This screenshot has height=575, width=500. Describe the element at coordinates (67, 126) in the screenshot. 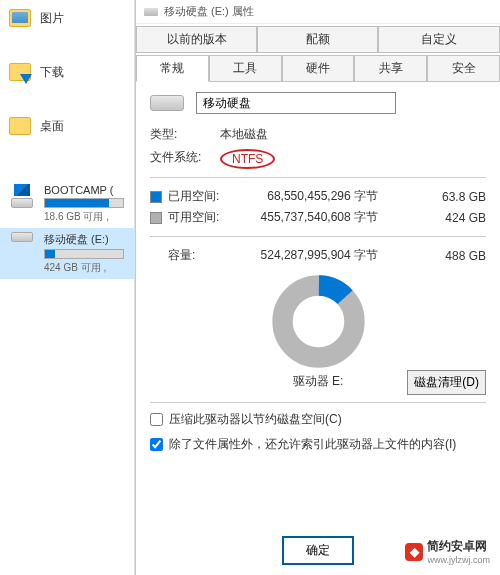

I see `library-desktop: 桌面` at that location.